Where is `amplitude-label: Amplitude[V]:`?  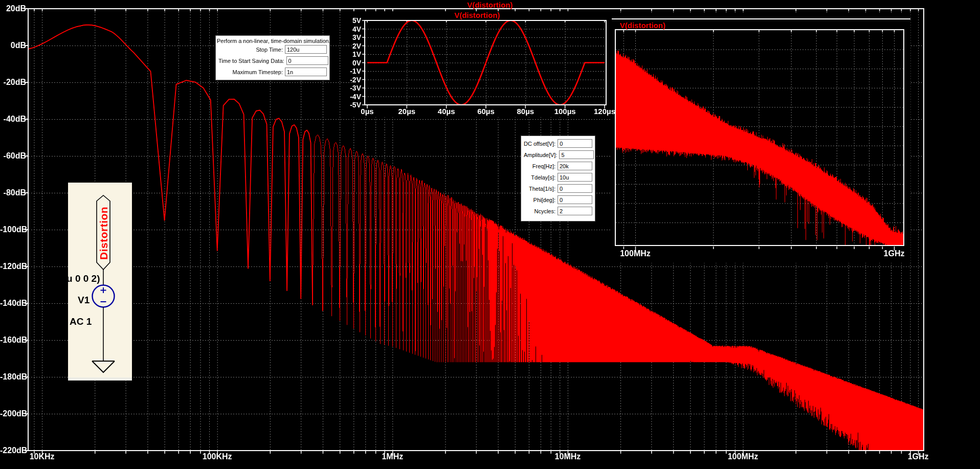 amplitude-label: Amplitude[V]: is located at coordinates (540, 155).